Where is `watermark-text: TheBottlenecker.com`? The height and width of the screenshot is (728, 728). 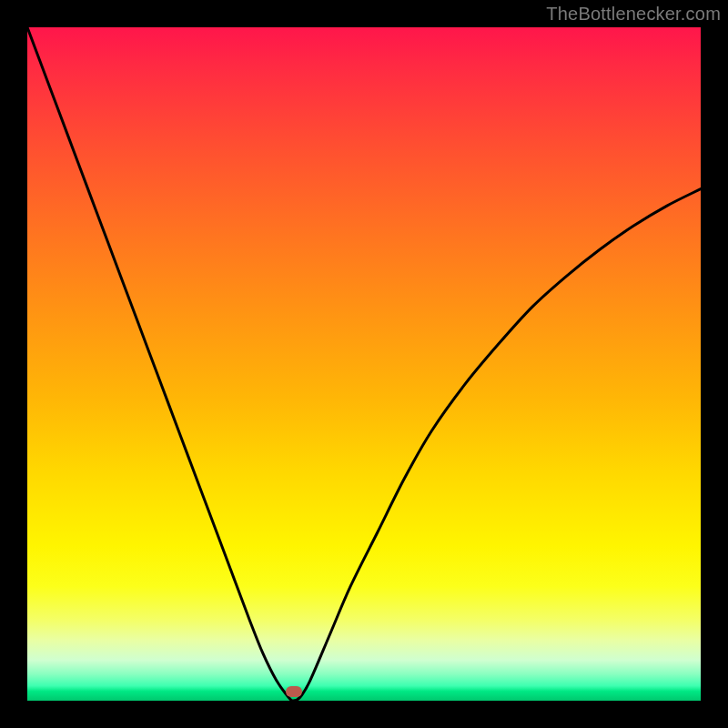
watermark-text: TheBottlenecker.com is located at coordinates (633, 15).